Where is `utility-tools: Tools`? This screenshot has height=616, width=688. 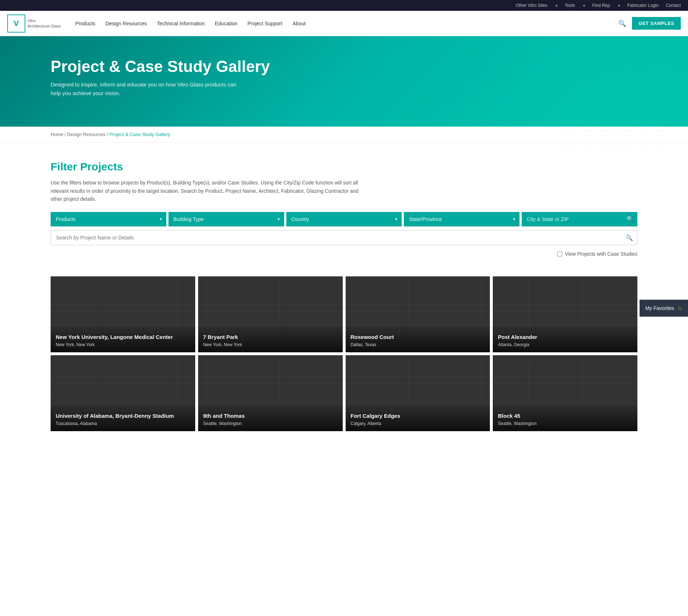
utility-tools: Tools is located at coordinates (570, 5).